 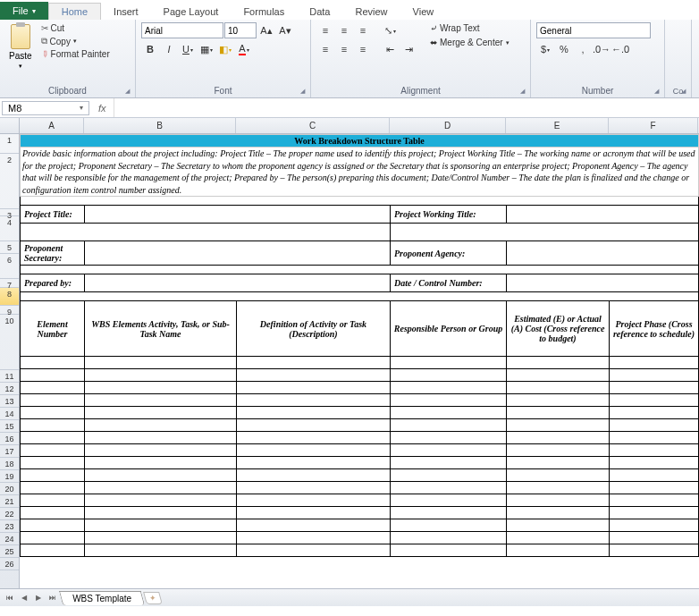 What do you see at coordinates (75, 11) in the screenshot?
I see `home-tab: Home` at bounding box center [75, 11].